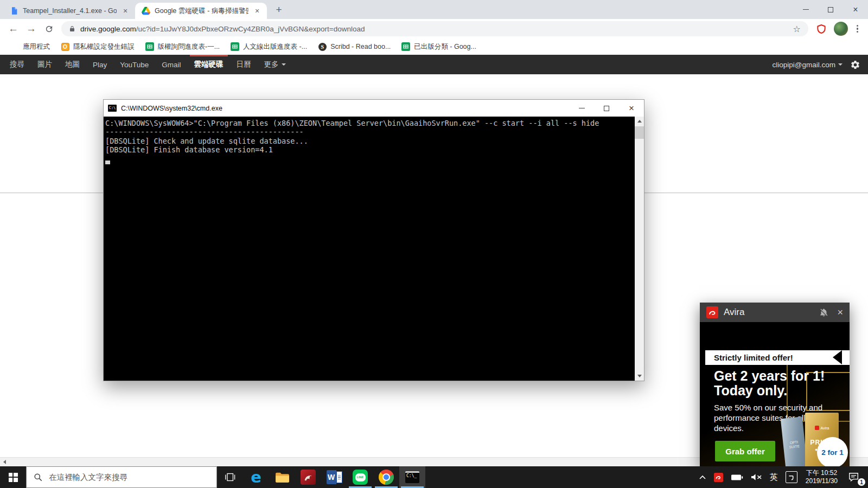 This screenshot has width=868, height=488. What do you see at coordinates (44, 65) in the screenshot?
I see `gnav-images: 圖片` at bounding box center [44, 65].